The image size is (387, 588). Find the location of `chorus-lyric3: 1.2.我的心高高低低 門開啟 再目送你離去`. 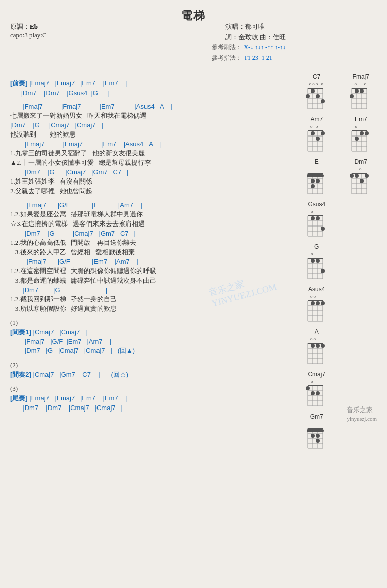

chorus-lyric3: 1.2.我的心高高低低 門開啟 再目送你離去 is located at coordinates (146, 243).